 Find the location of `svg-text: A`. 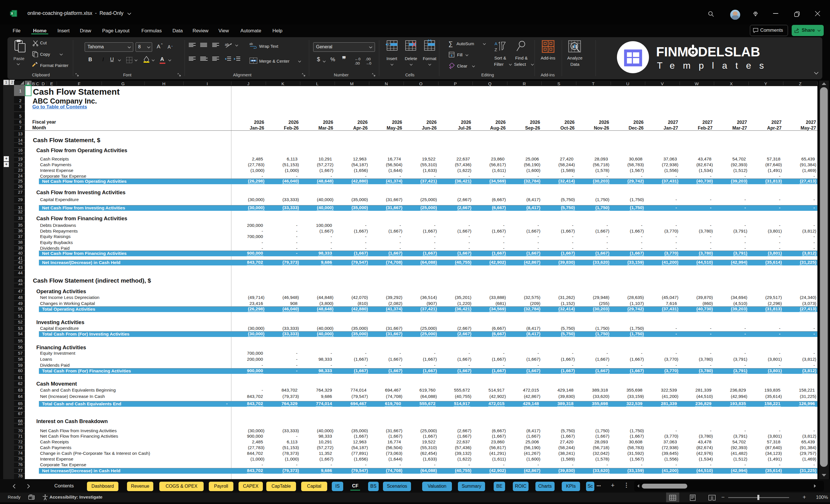

svg-text: A is located at coordinates (496, 44).